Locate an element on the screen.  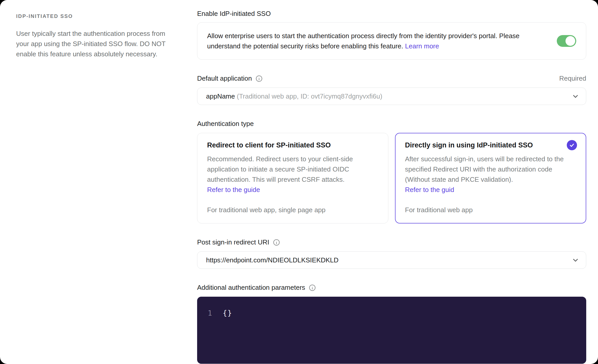
enable-sso-card: Allow enterprise users to start the auth… is located at coordinates (392, 41).